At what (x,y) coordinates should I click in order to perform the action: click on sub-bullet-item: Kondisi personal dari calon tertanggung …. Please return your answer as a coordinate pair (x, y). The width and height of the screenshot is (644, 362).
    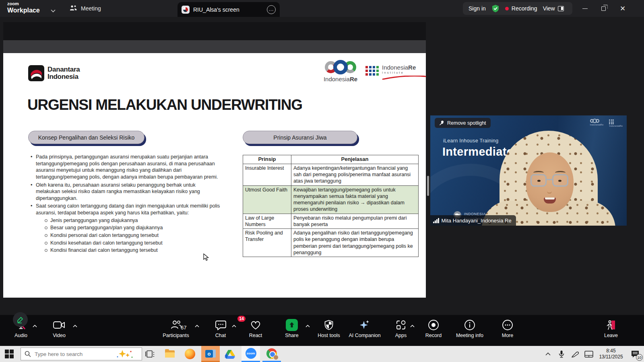
    Looking at the image, I should click on (132, 236).